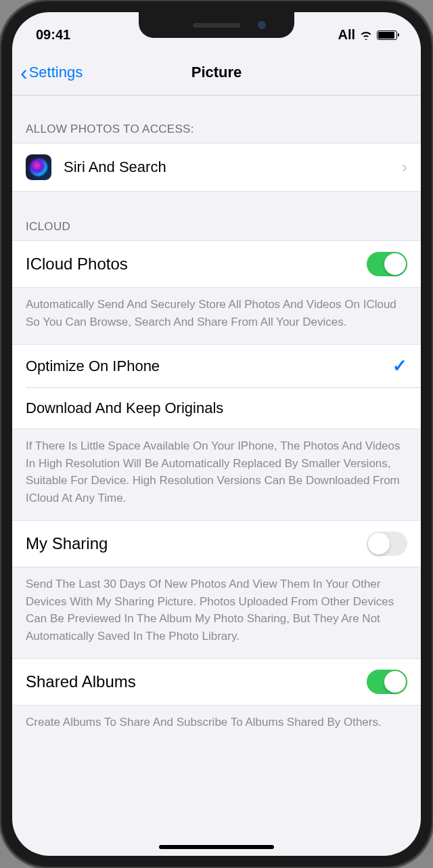 The width and height of the screenshot is (433, 868). Describe the element at coordinates (400, 366) in the screenshot. I see `checkmark-icon: ✓` at that location.